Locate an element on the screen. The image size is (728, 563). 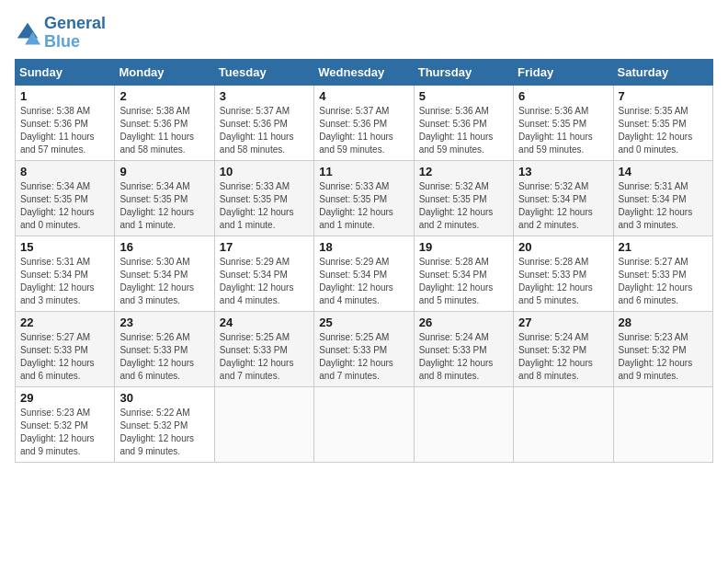
calendar-cell: 18Sunrise: 5:29 AM Sunset: 5:34 PM Dayli… is located at coordinates (364, 273).